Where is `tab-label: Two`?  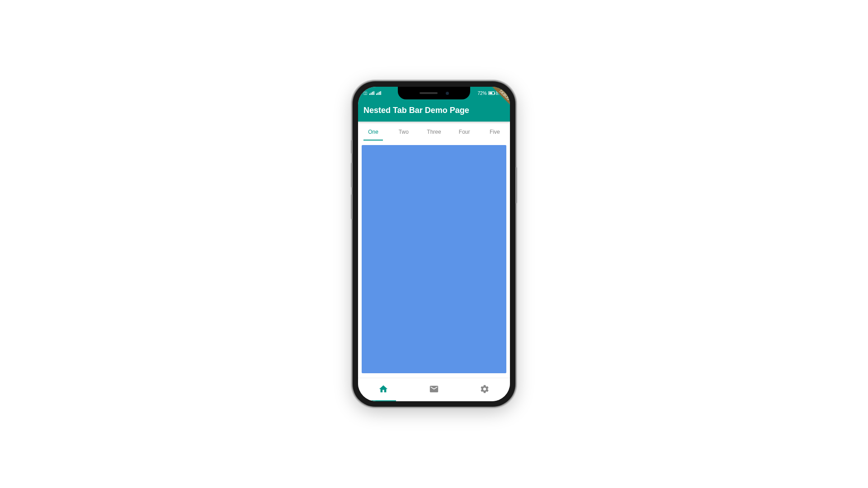 tab-label: Two is located at coordinates (404, 132).